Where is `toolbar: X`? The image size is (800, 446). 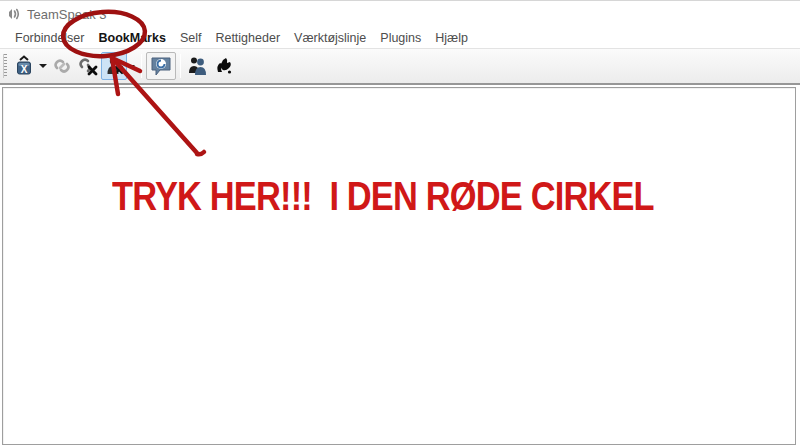
toolbar: X is located at coordinates (400, 66).